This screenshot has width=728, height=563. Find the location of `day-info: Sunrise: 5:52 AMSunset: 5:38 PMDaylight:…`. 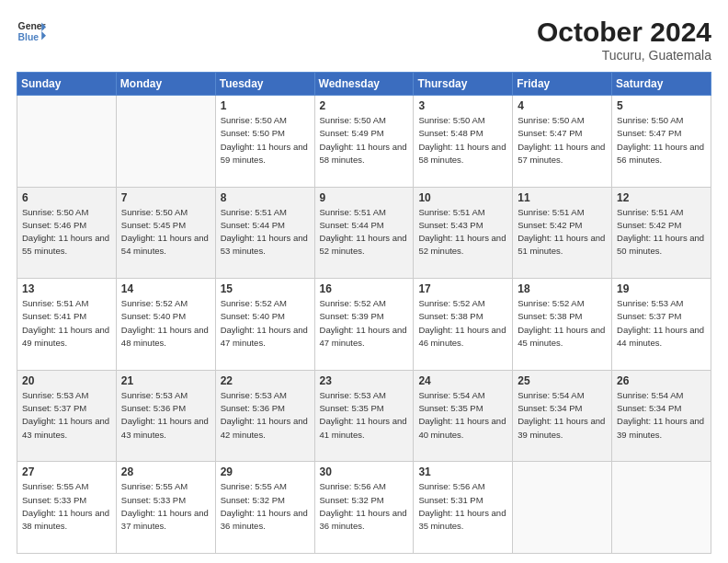

day-info: Sunrise: 5:52 AMSunset: 5:38 PMDaylight:… is located at coordinates (463, 324).